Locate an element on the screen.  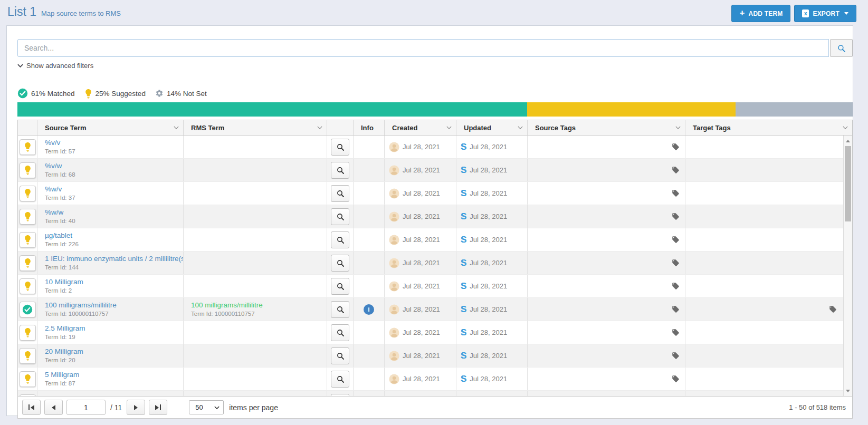
table-header-row: Source TermRMS TermInfoCreatedUpdatedSou… is located at coordinates (435, 128).